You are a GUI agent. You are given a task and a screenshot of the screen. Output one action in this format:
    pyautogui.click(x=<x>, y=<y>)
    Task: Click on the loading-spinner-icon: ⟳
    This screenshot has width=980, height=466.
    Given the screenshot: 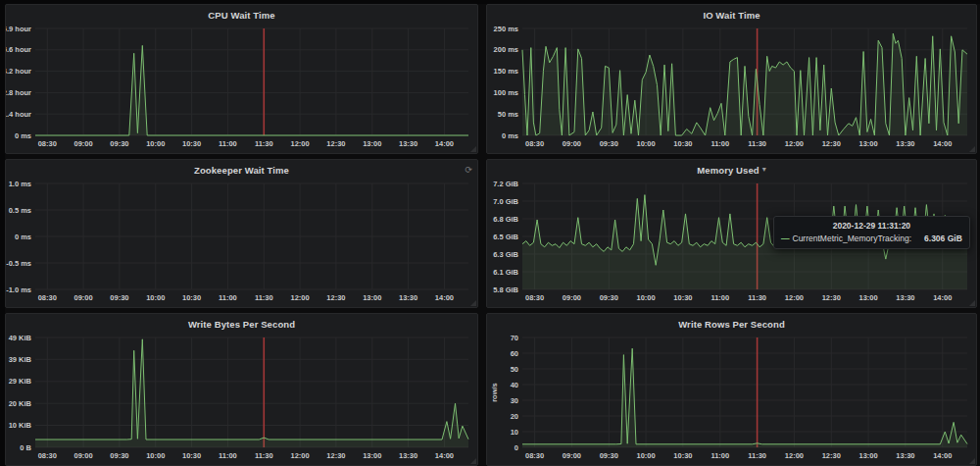 What is the action you would take?
    pyautogui.click(x=468, y=171)
    